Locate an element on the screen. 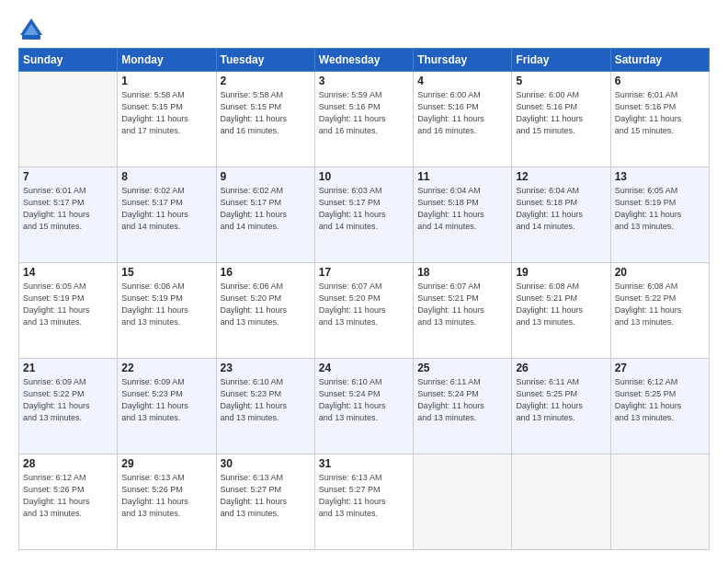 This screenshot has height=563, width=728. day-info: Sunrise: 6:10 AMSunset: 5:23 PMDaylight:… is located at coordinates (266, 400).